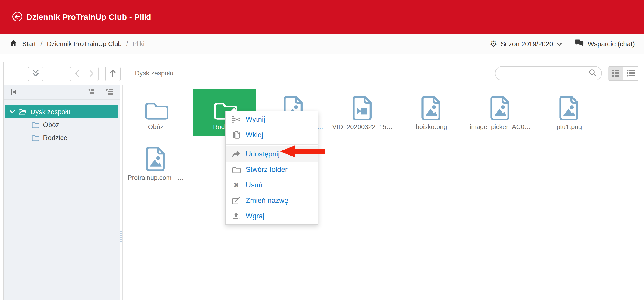  Describe the element at coordinates (77, 44) in the screenshot. I see `breadcrumb: Start / Dziennik ProTrainUp Club / Pliki` at that location.